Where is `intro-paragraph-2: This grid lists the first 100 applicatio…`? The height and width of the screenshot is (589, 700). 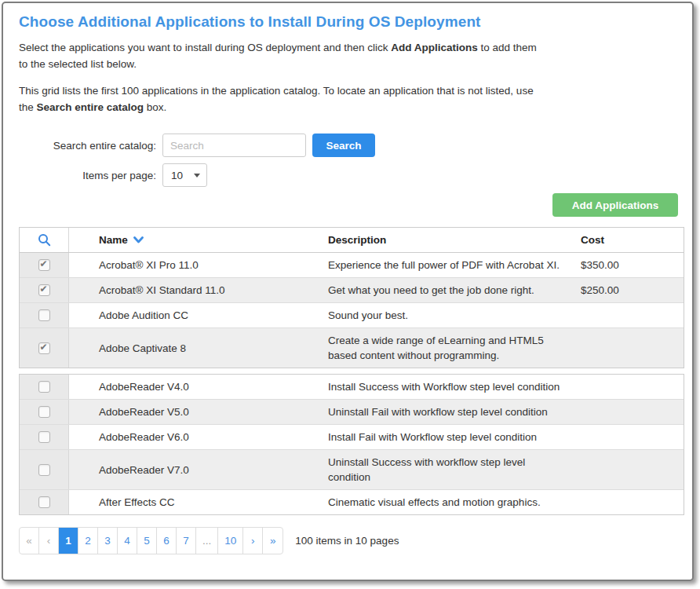
intro-paragraph-2: This grid lists the first 100 applicatio… is located at coordinates (279, 99).